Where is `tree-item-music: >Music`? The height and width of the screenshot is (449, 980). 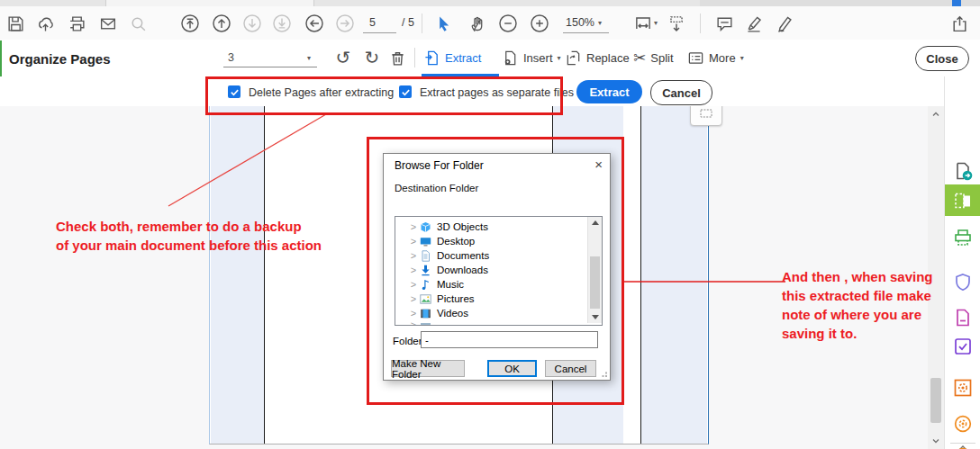
tree-item-music: >Music is located at coordinates (490, 284).